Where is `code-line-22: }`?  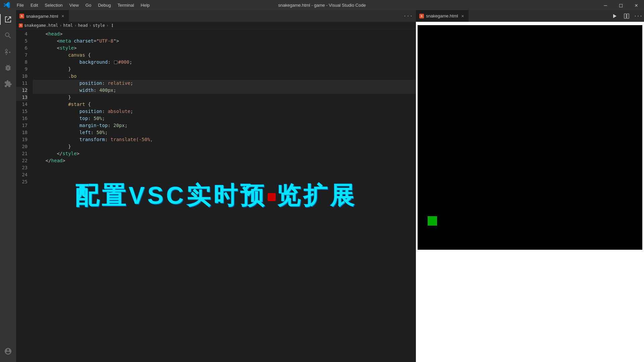 code-line-22: } is located at coordinates (224, 147).